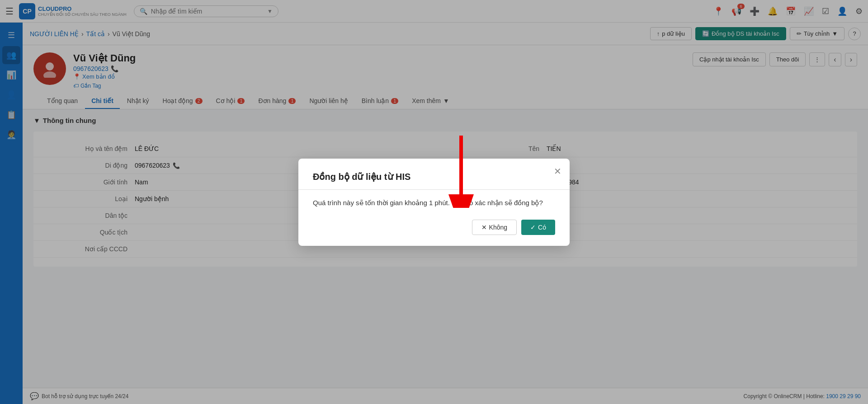 This screenshot has height=404, width=868. What do you see at coordinates (558, 171) in the screenshot?
I see `modal-close-button: ✕` at bounding box center [558, 171].